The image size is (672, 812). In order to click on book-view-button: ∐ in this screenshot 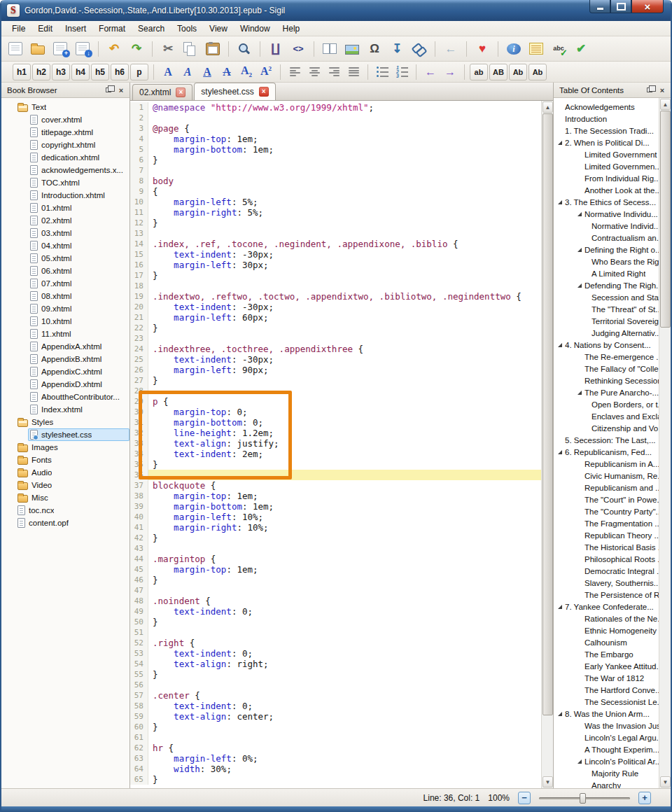, I will do `click(276, 49)`.